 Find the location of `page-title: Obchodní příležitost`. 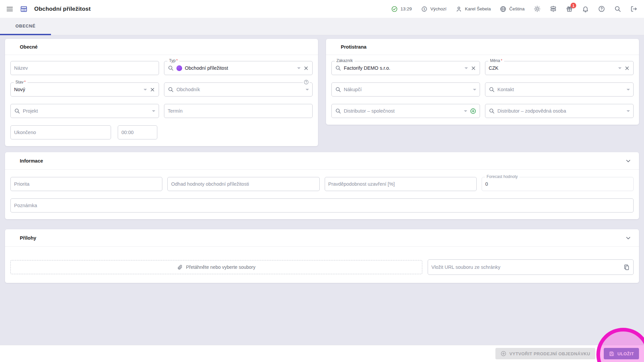

page-title: Obchodní příležitost is located at coordinates (62, 9).